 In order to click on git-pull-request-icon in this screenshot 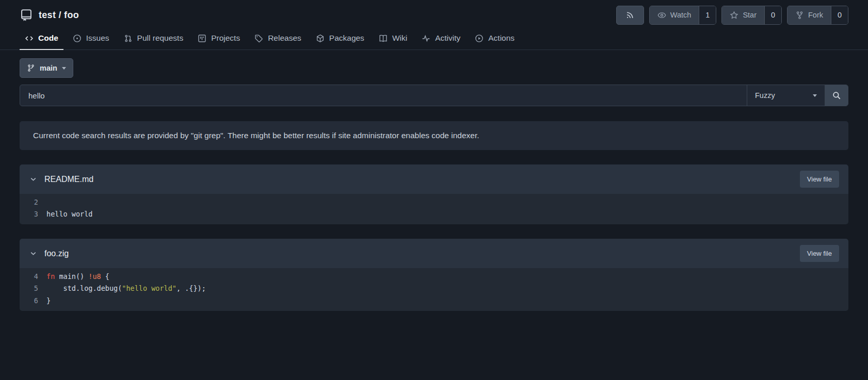, I will do `click(128, 38)`.